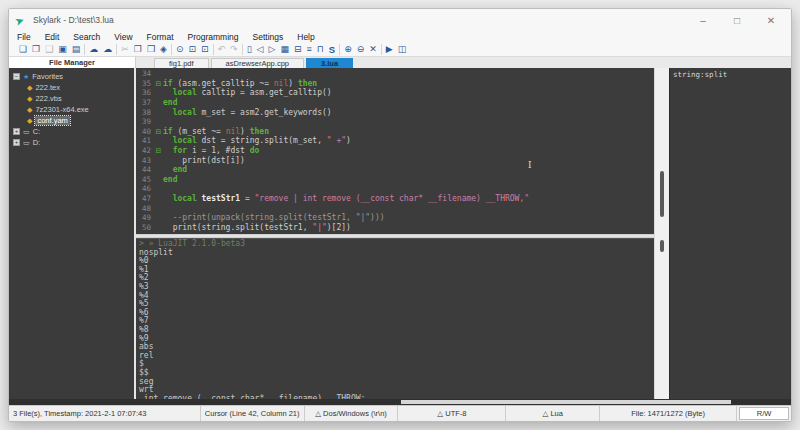  I want to click on tree-item-label: conf.yam, so click(52, 120).